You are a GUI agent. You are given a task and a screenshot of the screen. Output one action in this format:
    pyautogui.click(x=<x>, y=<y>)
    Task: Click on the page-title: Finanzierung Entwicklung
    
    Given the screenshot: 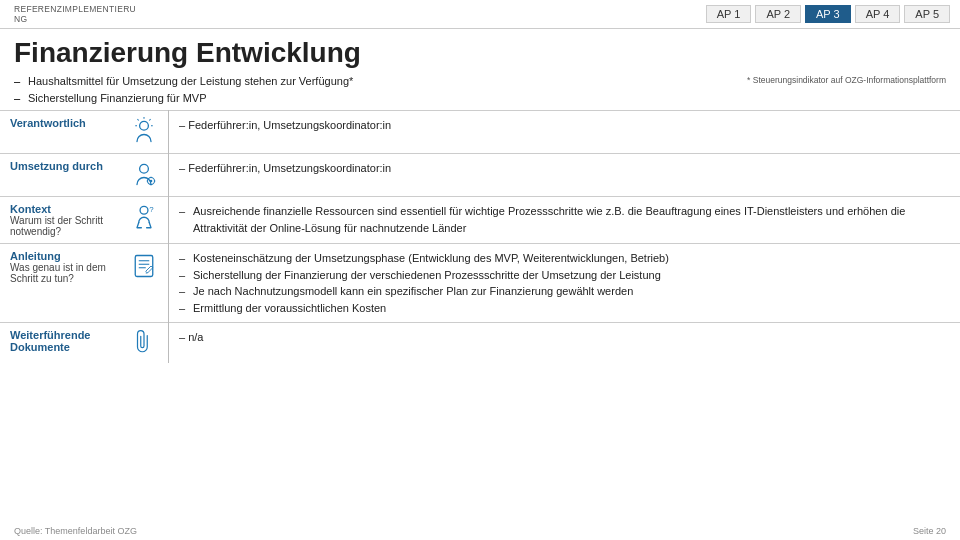 What is the action you would take?
    pyautogui.click(x=480, y=51)
    